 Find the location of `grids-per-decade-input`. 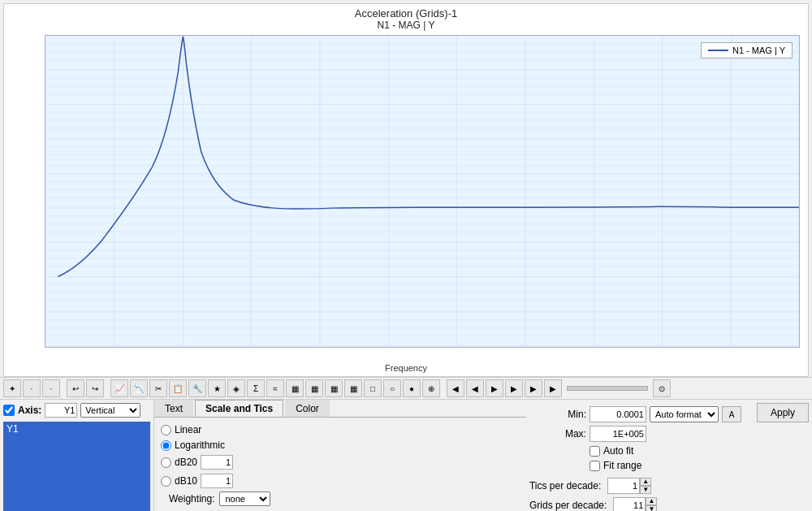

grids-per-decade-input is located at coordinates (629, 504).